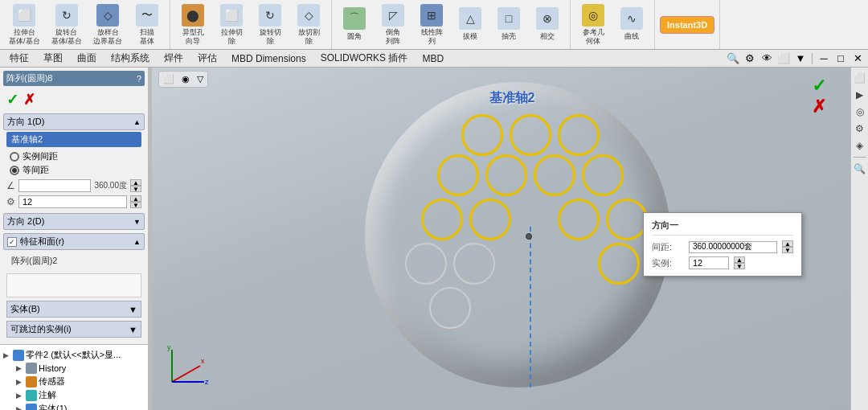 This screenshot has width=868, height=410. Describe the element at coordinates (136, 205) in the screenshot. I see `count-down: ▼` at that location.